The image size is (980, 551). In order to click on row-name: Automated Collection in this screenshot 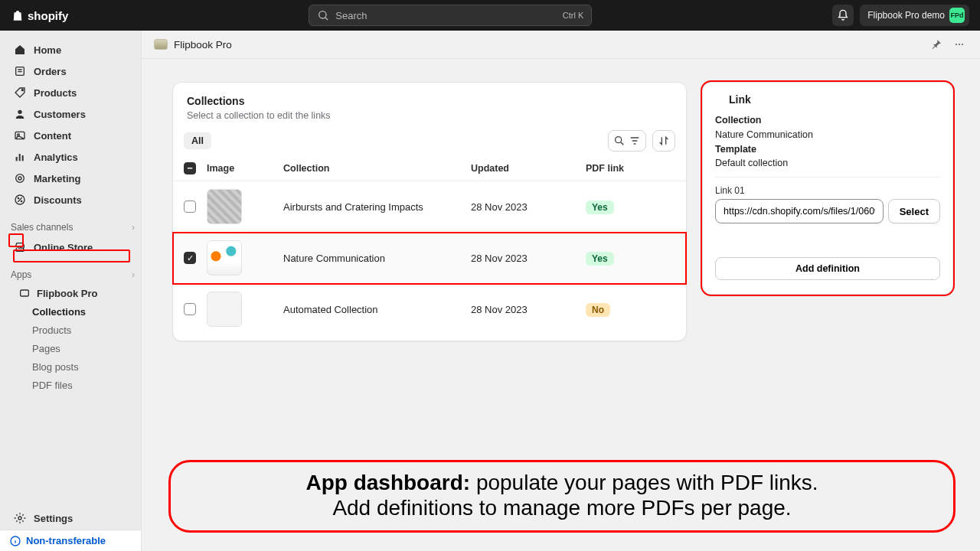, I will do `click(377, 309)`.